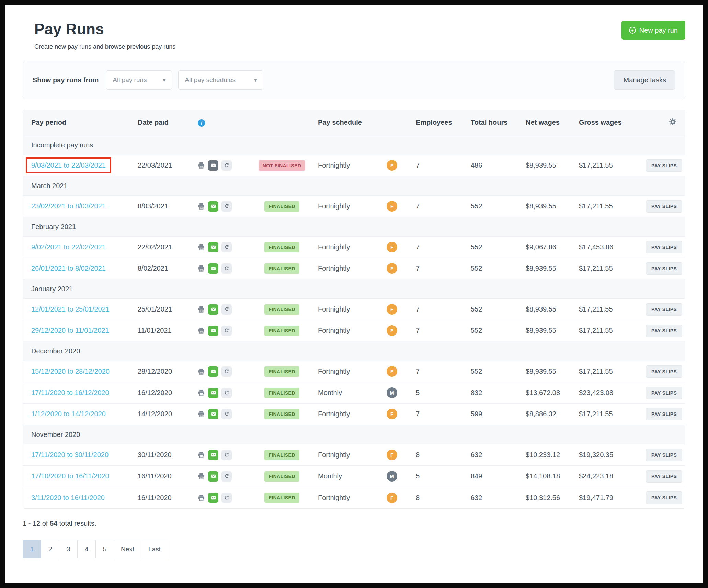  What do you see at coordinates (221, 80) in the screenshot?
I see `pay-schedules-filter-dropdown: All pay schedules ▾` at bounding box center [221, 80].